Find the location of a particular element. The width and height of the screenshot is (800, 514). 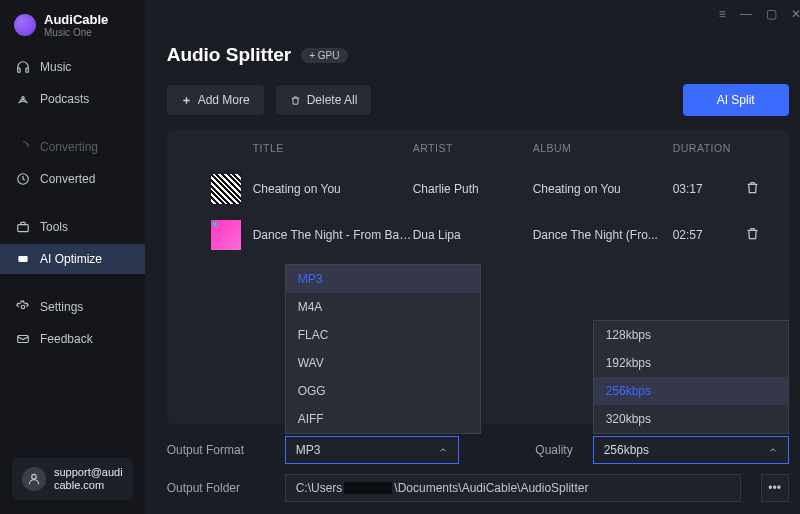

cell-artist: Charlie Puth is located at coordinates (473, 189).